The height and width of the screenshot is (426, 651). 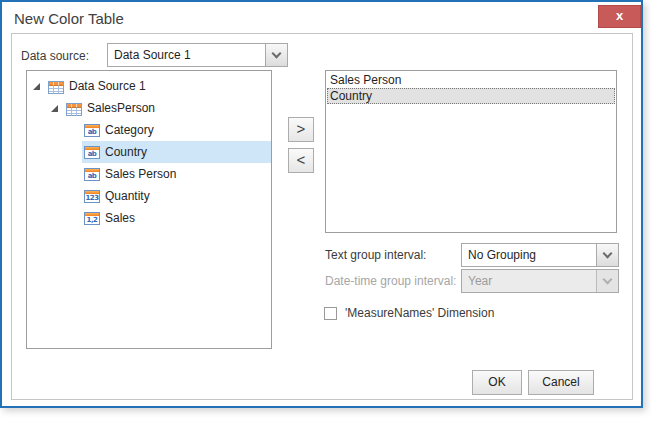 I want to click on text-group-dropdown-button, so click(x=607, y=255).